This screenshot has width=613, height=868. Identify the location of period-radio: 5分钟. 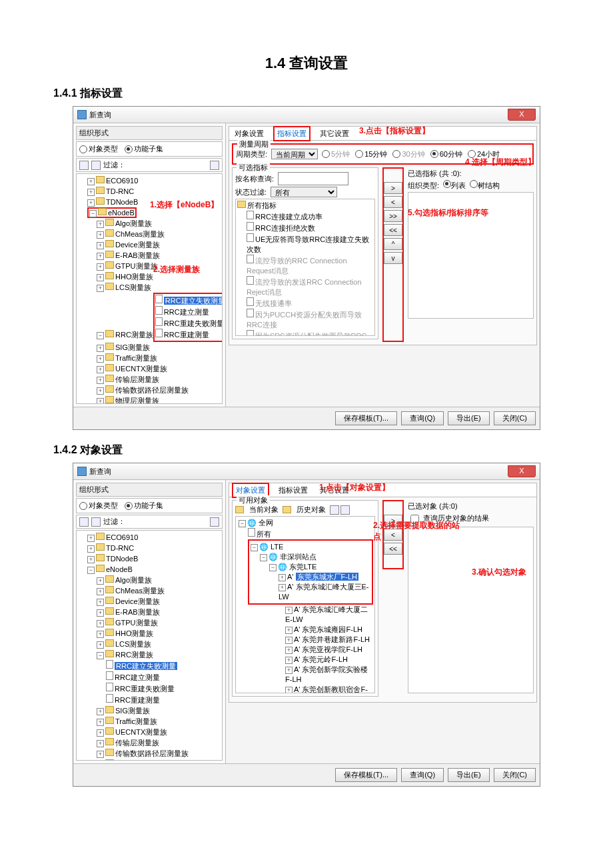
(336, 155).